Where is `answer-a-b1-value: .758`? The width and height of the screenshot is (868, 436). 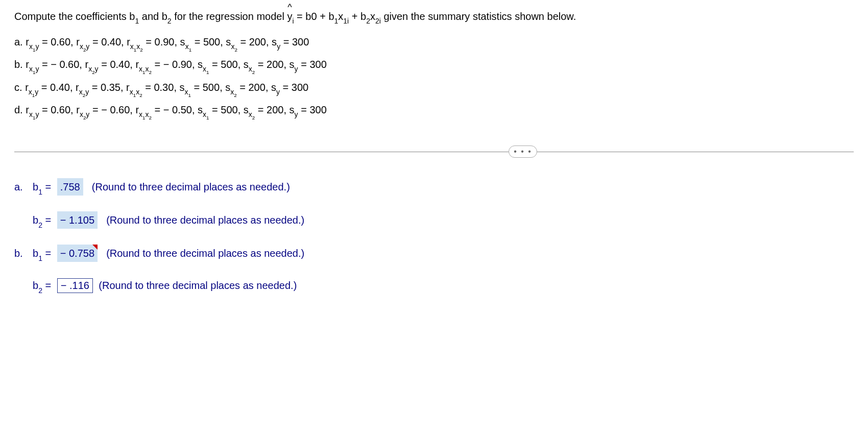
answer-a-b1-value: .758 is located at coordinates (70, 187).